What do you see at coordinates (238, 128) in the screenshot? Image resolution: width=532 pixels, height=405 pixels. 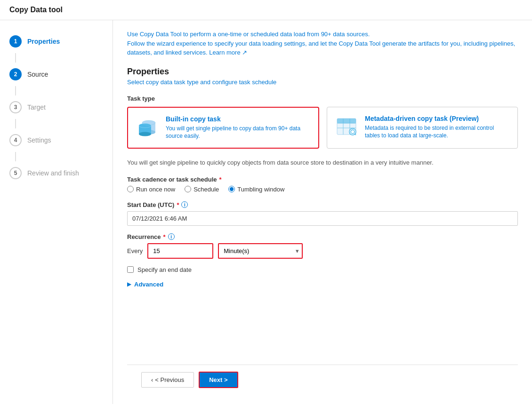 I see `builtin-card-content: Built-in copy task You will get single p…` at bounding box center [238, 128].